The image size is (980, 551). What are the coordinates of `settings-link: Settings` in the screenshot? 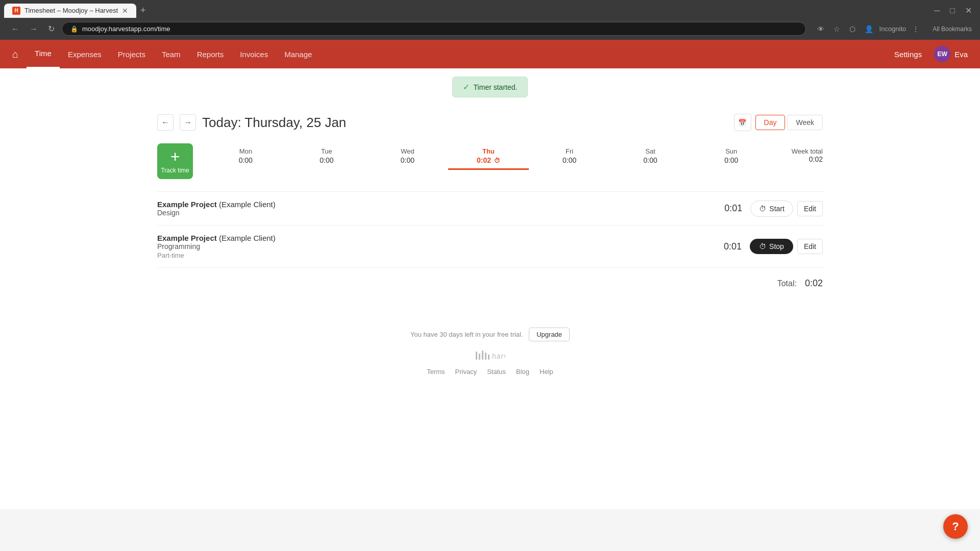 It's located at (908, 54).